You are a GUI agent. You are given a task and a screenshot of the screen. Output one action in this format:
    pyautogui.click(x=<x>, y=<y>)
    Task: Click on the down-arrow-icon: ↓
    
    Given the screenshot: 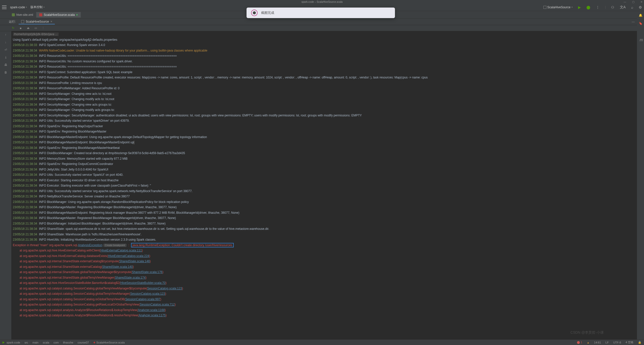 What is the action you would take?
    pyautogui.click(x=6, y=42)
    